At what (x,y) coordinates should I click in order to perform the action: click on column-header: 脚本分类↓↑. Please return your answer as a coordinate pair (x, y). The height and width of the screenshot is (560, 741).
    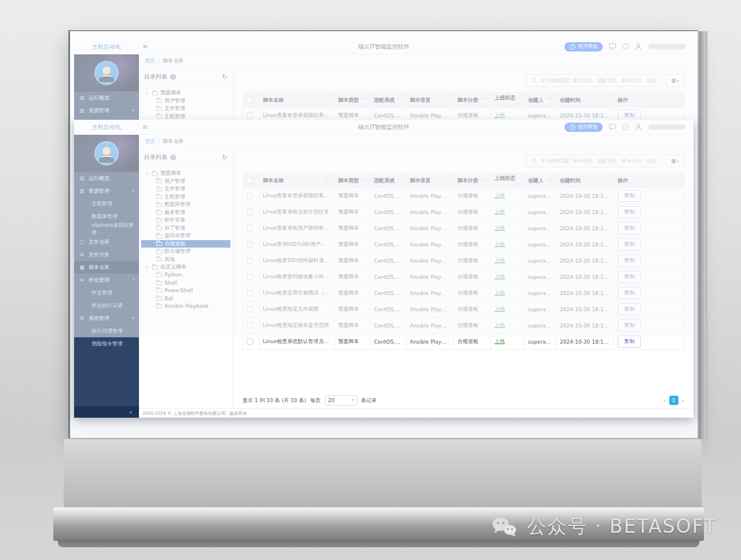
    Looking at the image, I should click on (472, 180).